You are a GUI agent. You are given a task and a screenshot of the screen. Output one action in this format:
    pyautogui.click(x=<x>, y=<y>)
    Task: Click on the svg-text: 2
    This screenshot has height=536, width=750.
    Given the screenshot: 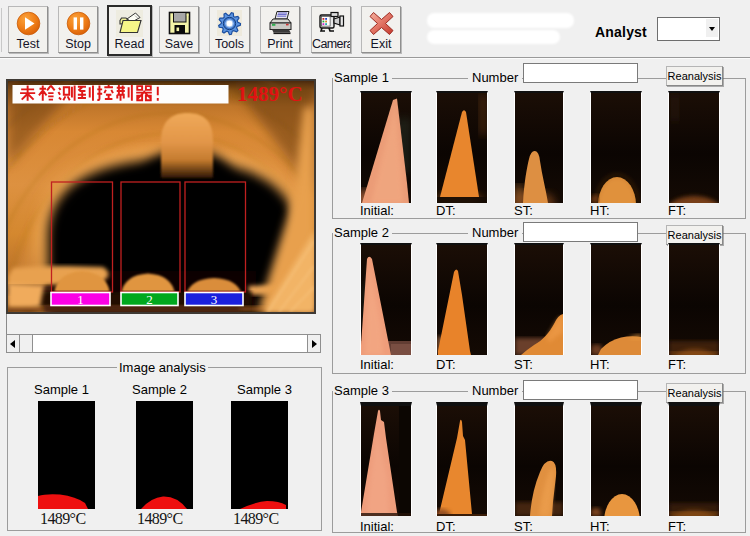 What is the action you would take?
    pyautogui.click(x=150, y=300)
    